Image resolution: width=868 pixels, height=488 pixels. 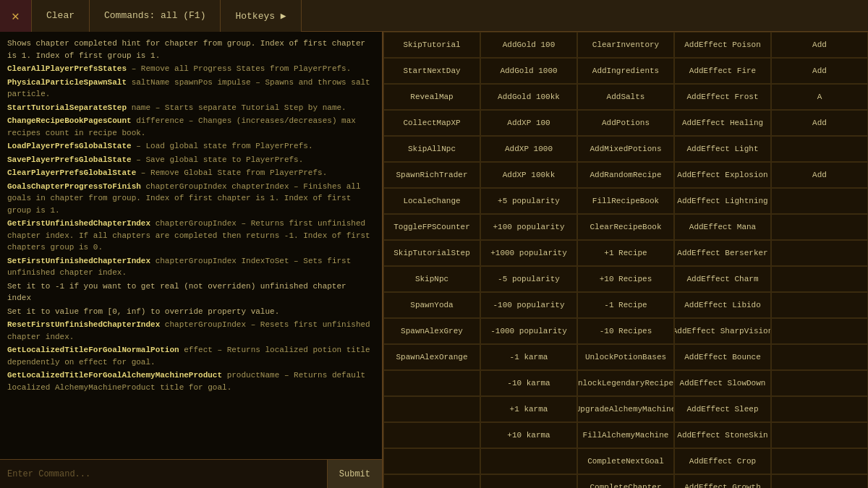 What do you see at coordinates (529, 149) in the screenshot?
I see `command-button: AddXP 1000` at bounding box center [529, 149].